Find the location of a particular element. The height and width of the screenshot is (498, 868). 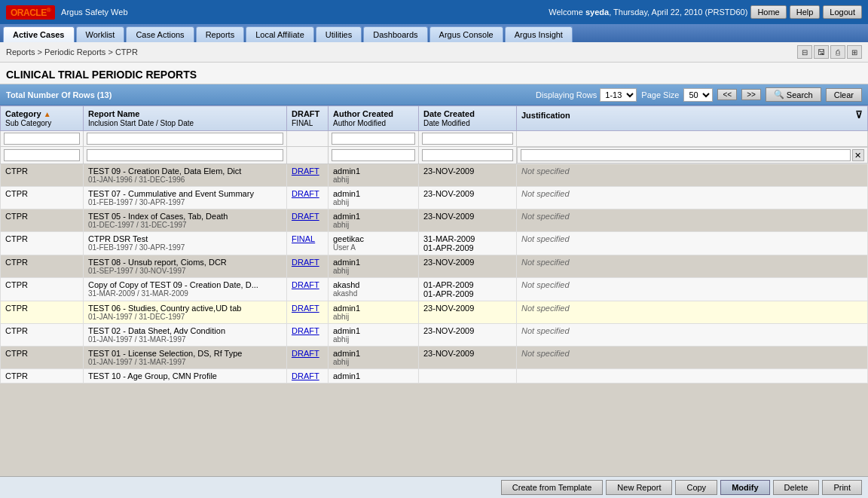

table-row: CTPR Copy of Copy of TEST 09 - Creation … is located at coordinates (434, 289).